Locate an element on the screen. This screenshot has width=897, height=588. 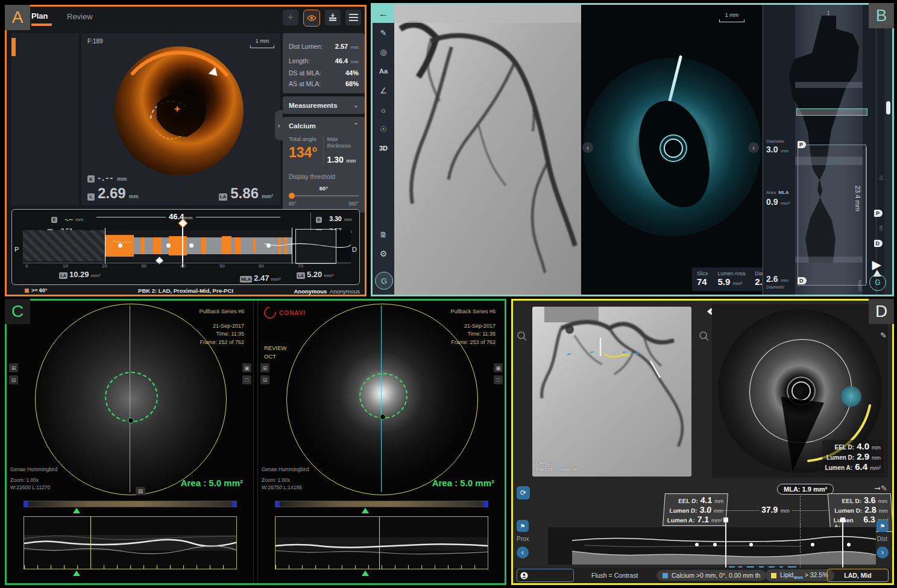
proximal-flag: P is located at coordinates (802, 145).